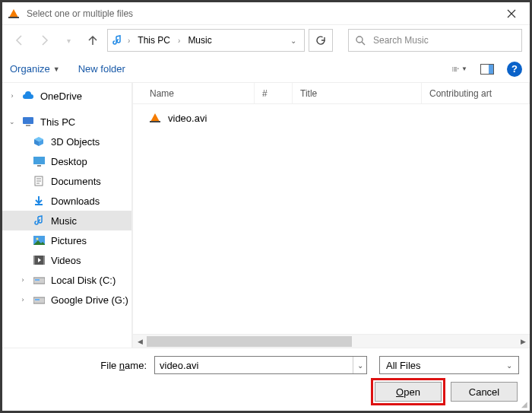  Describe the element at coordinates (487, 69) in the screenshot. I see `preview-pane-icon` at that location.